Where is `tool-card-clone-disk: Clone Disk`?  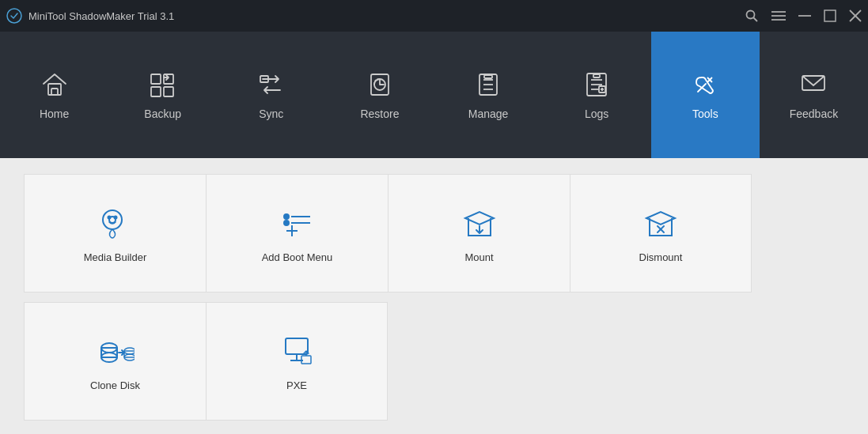 tool-card-clone-disk: Clone Disk is located at coordinates (115, 361).